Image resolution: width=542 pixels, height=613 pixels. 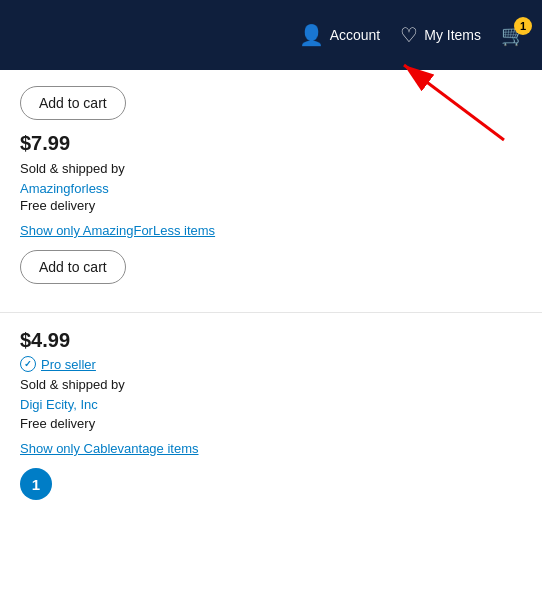 I want to click on product1-free-delivery: Free delivery, so click(x=271, y=206).